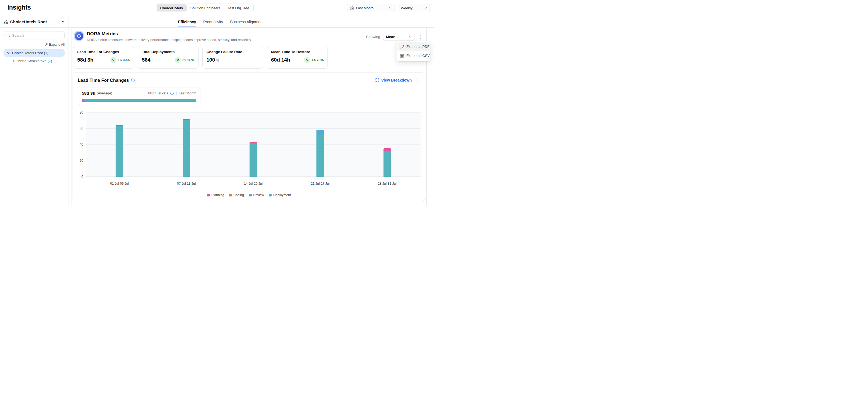 Image resolution: width=868 pixels, height=411 pixels. What do you see at coordinates (34, 35) in the screenshot?
I see `sidebar-search` at bounding box center [34, 35].